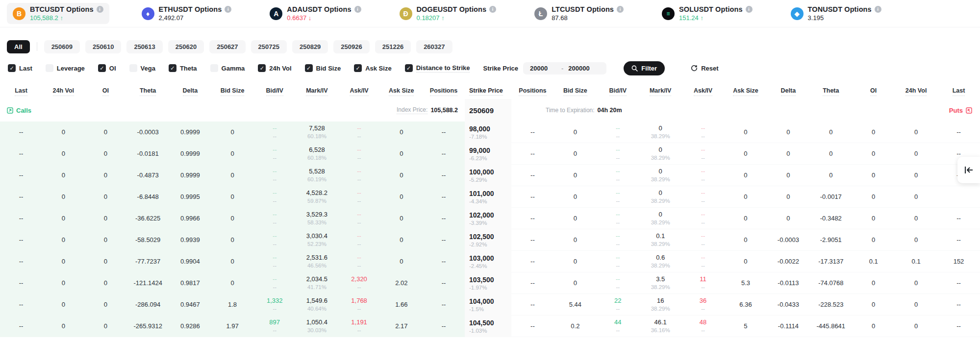 This screenshot has height=340, width=980. Describe the element at coordinates (186, 47) in the screenshot. I see `expiry-tab-250620: 250620` at that location.